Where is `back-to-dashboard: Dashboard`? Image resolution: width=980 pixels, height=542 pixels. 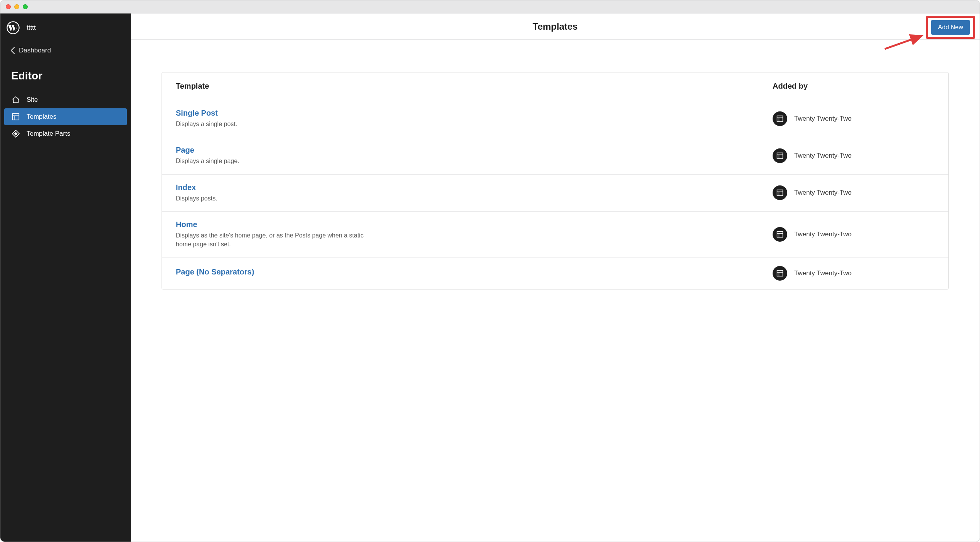 back-to-dashboard: Dashboard is located at coordinates (66, 50).